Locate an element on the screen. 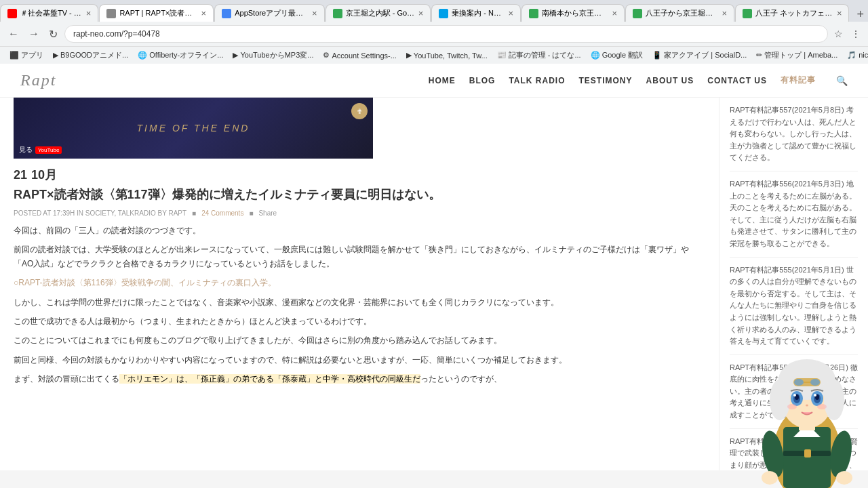 Image resolution: width=868 pixels, height=488 pixels. bookmarks-bar: ⬛ アプリ ▶ B9GOODアニメド... 🌐 Offiberty-オフライン.… is located at coordinates (434, 55).